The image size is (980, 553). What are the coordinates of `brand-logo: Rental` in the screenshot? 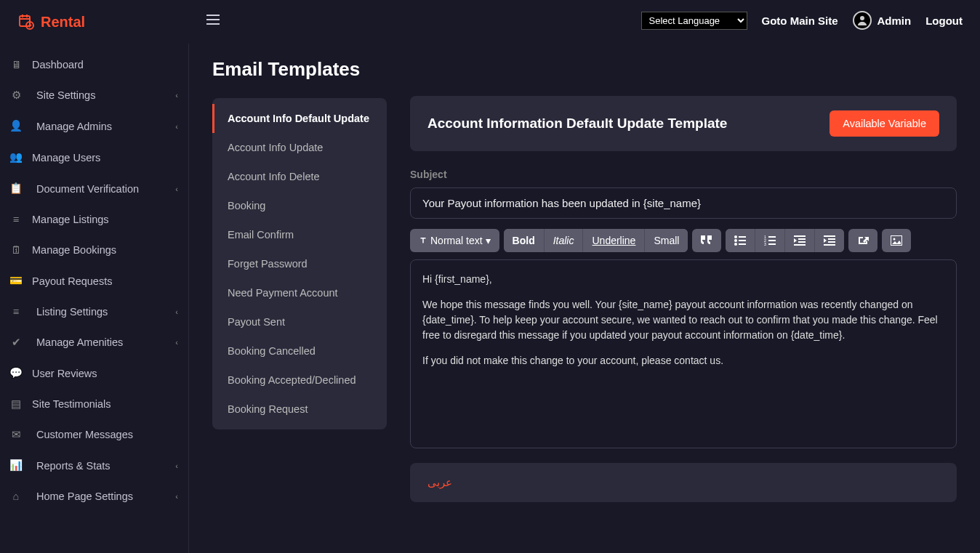 It's located at (95, 22).